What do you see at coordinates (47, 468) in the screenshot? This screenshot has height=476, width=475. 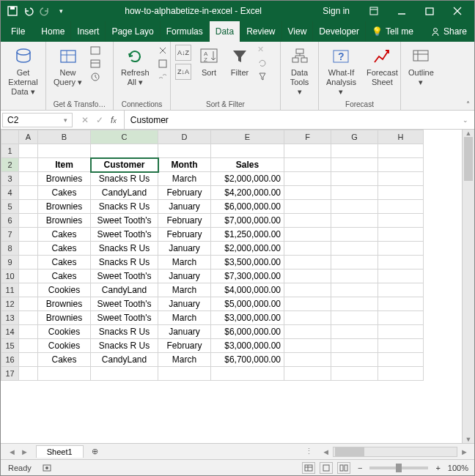 I see `macro-record-icon` at bounding box center [47, 468].